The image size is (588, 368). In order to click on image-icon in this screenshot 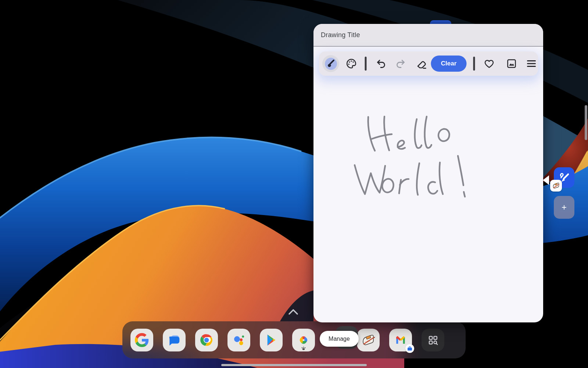, I will do `click(512, 64)`.